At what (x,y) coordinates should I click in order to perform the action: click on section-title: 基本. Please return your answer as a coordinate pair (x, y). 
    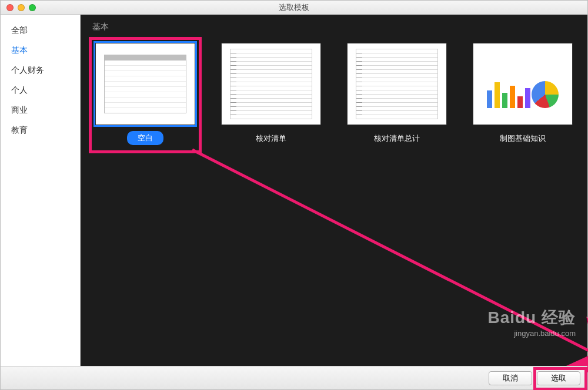
    Looking at the image, I should click on (334, 26).